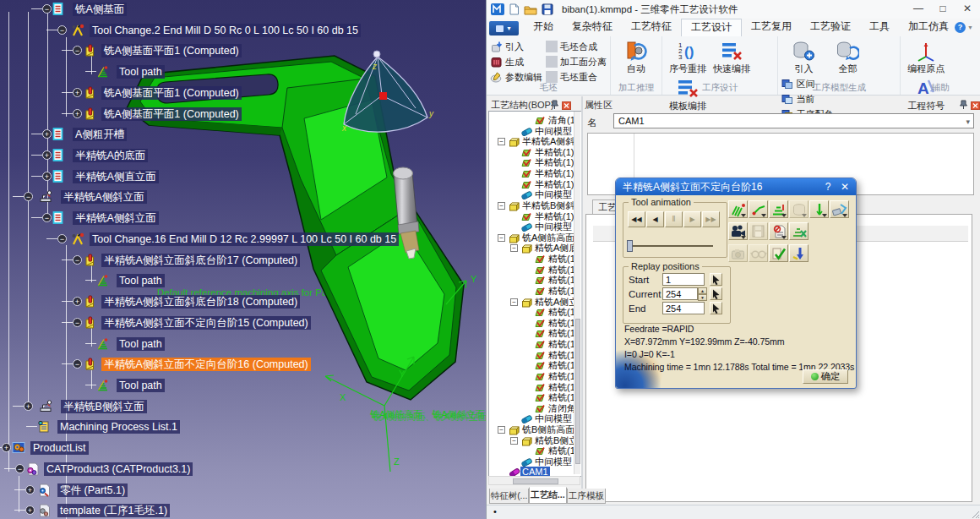 The height and width of the screenshot is (519, 980). What do you see at coordinates (879, 27) in the screenshot?
I see `menu-tab-7: 工具` at bounding box center [879, 27].